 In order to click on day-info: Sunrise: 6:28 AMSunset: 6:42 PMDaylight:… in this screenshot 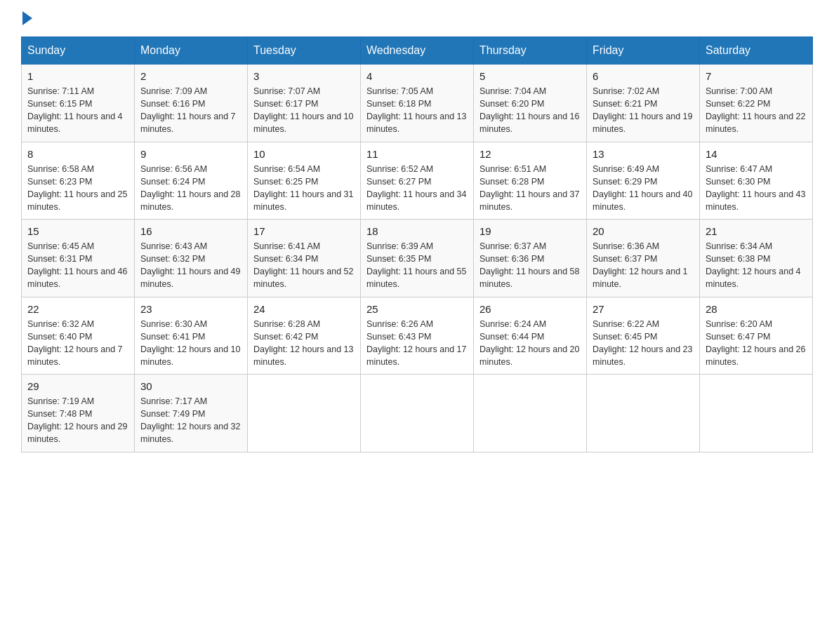, I will do `click(304, 344)`.